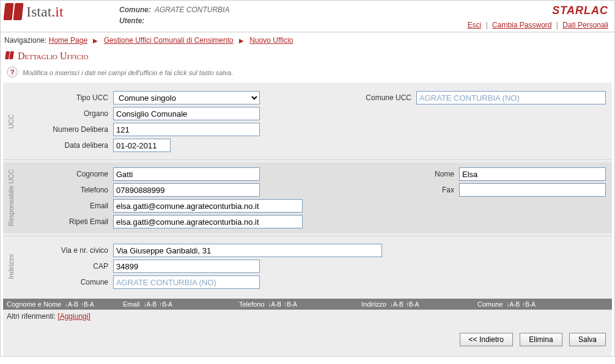 Image resolution: width=615 pixels, height=364 pixels. What do you see at coordinates (540, 340) in the screenshot?
I see `elimina-button: Elimina` at bounding box center [540, 340].